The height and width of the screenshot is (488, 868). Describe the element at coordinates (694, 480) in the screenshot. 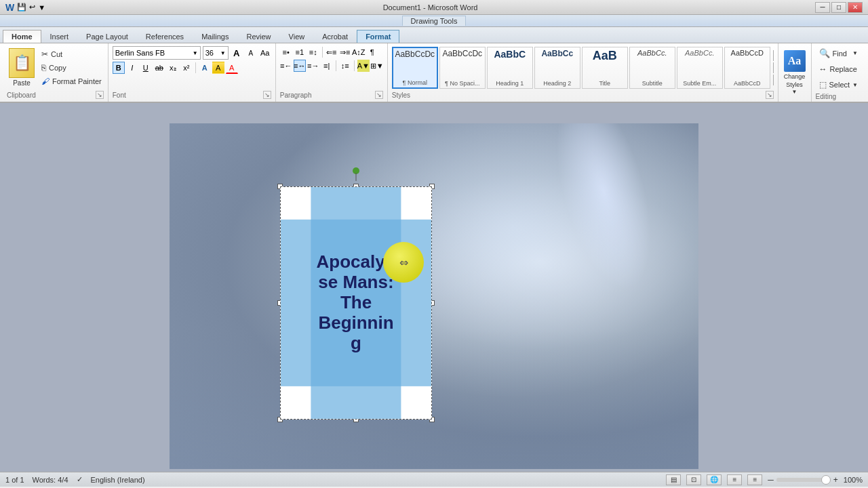

I see `view-fullscreen-button: ⊡` at that location.